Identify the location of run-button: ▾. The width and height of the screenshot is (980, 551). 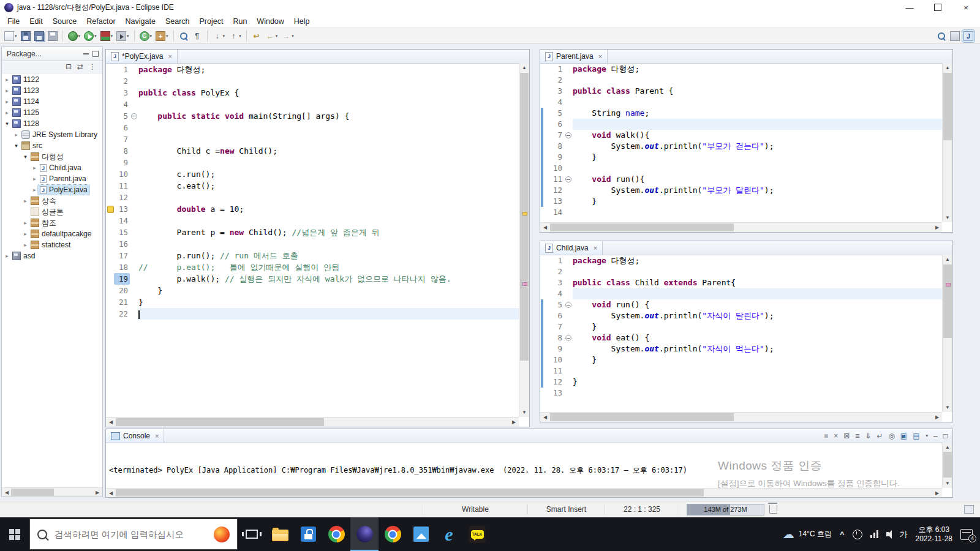
(91, 36).